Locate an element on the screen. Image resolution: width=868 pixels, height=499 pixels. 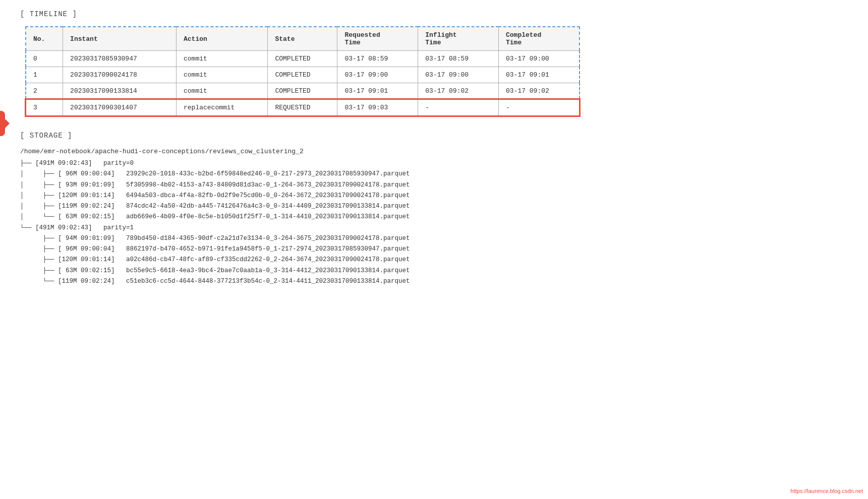
tree-line-item: └── [491M 09:02:43] parity=1 is located at coordinates (434, 228).